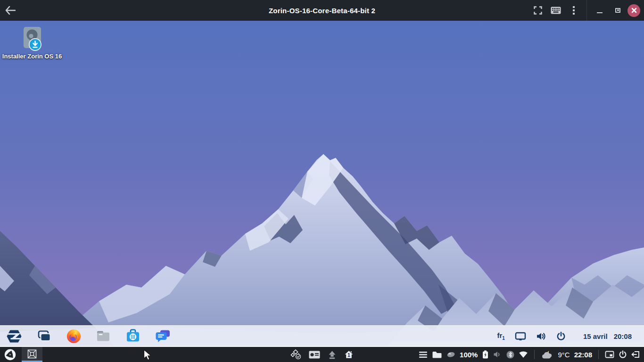 Image resolution: width=644 pixels, height=362 pixels. I want to click on bluetooth-icon, so click(510, 354).